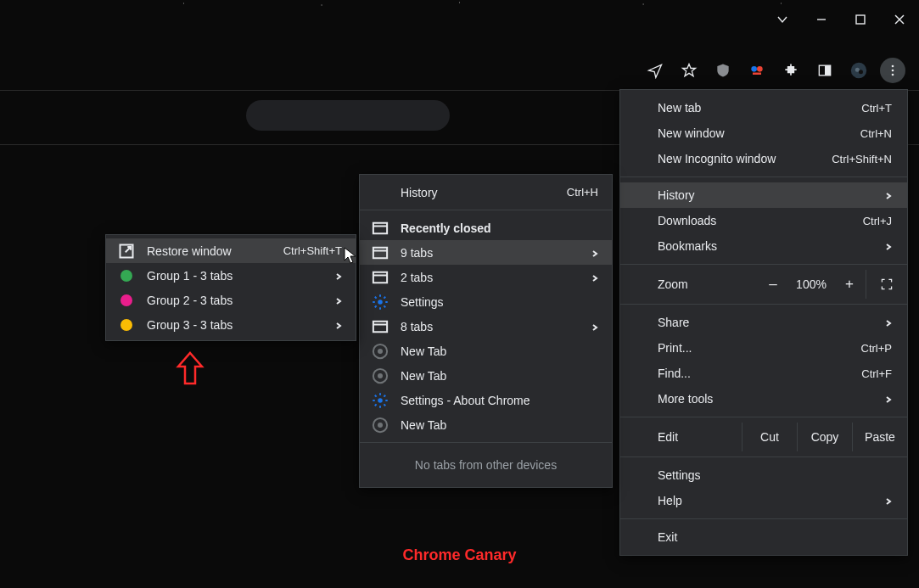 The image size is (919, 588). I want to click on history-open: History Ctrl+H, so click(485, 192).